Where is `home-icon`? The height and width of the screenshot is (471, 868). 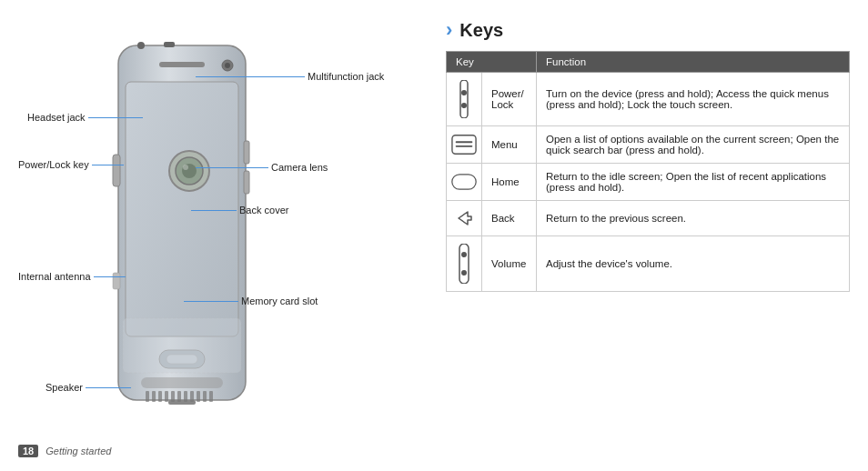 home-icon is located at coordinates (464, 182).